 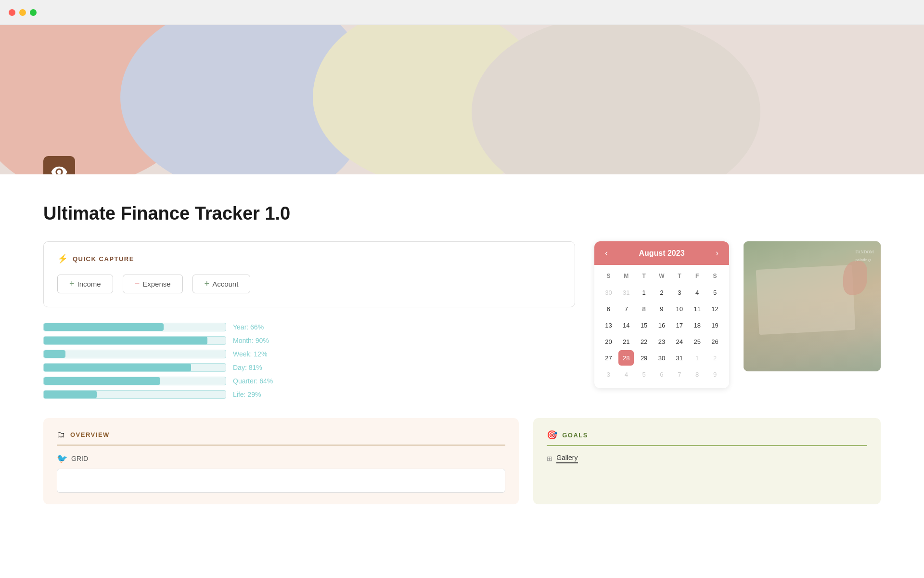 What do you see at coordinates (608, 358) in the screenshot?
I see `calendar-day: 27` at bounding box center [608, 358].